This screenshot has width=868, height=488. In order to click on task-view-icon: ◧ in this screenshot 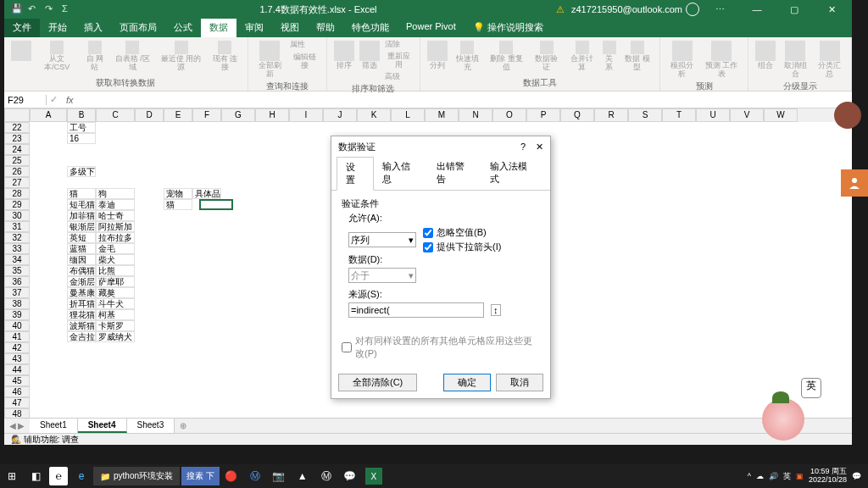, I will do `click(36, 476)`.